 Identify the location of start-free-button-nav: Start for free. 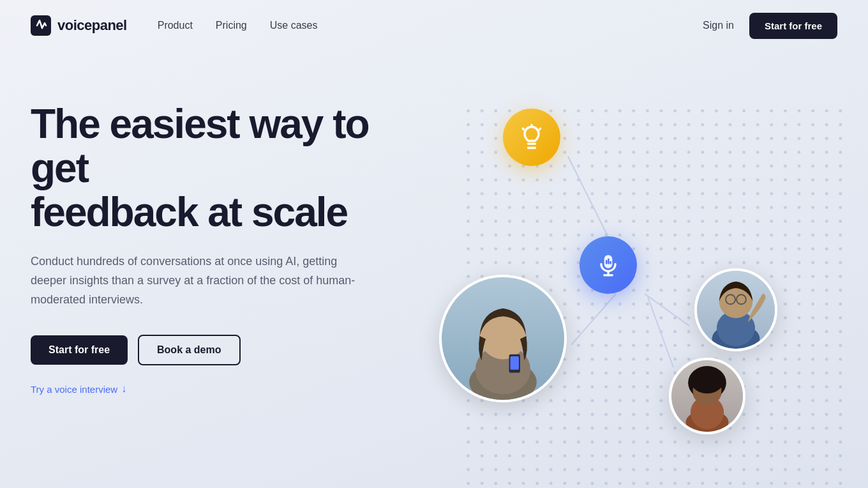
(793, 26).